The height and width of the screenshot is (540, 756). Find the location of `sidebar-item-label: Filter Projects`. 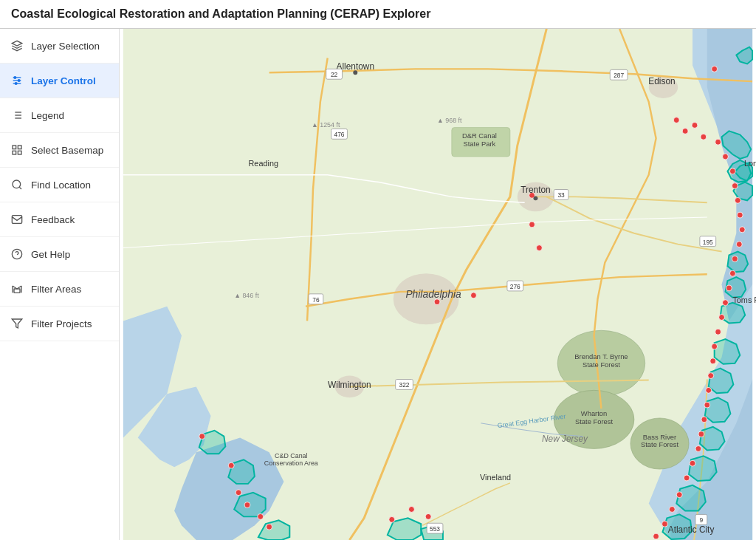

sidebar-item-label: Filter Projects is located at coordinates (62, 324).